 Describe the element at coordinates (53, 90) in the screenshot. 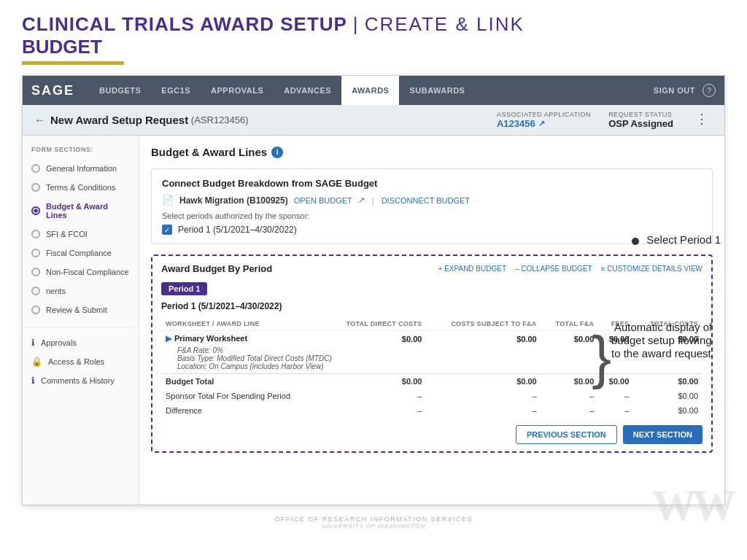

I see `sage-logo: SAGE` at that location.